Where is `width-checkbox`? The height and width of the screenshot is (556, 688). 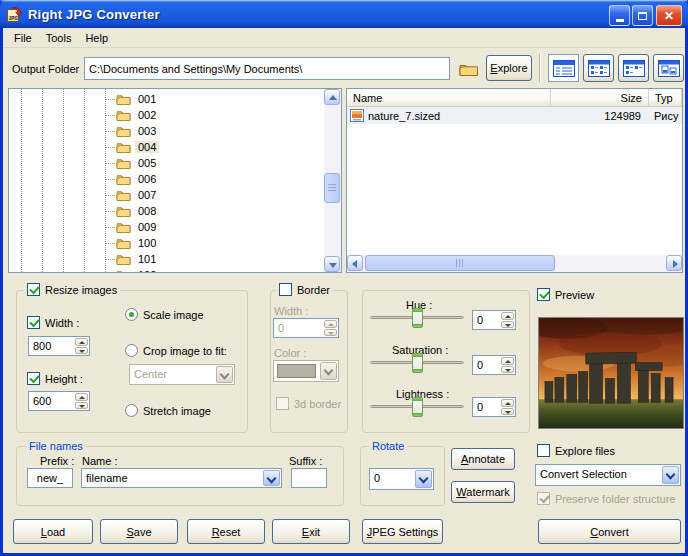 width-checkbox is located at coordinates (34, 322).